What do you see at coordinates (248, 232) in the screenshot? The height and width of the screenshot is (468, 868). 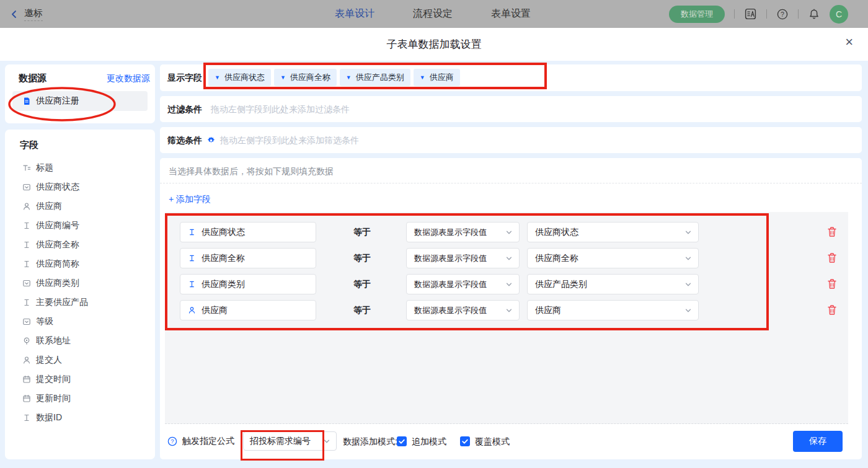 I see `target-field-box: 供应商状态` at bounding box center [248, 232].